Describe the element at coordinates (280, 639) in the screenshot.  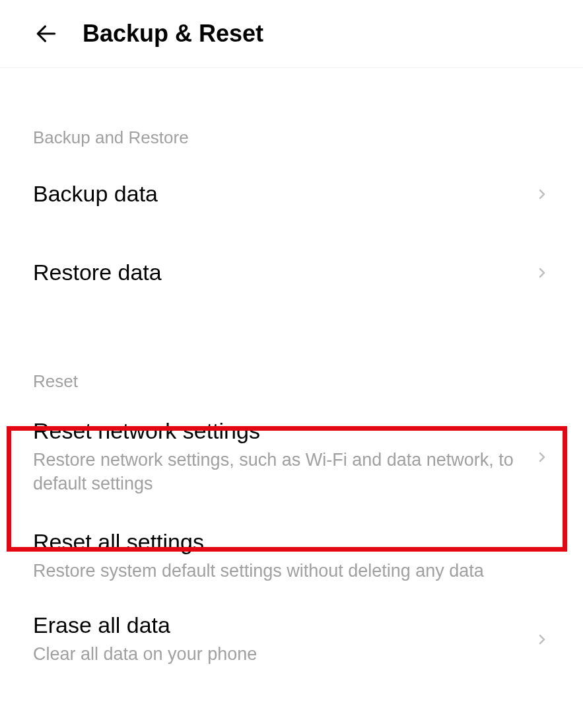
I see `list-item-text: Erase all data Clear all data on your ph…` at that location.